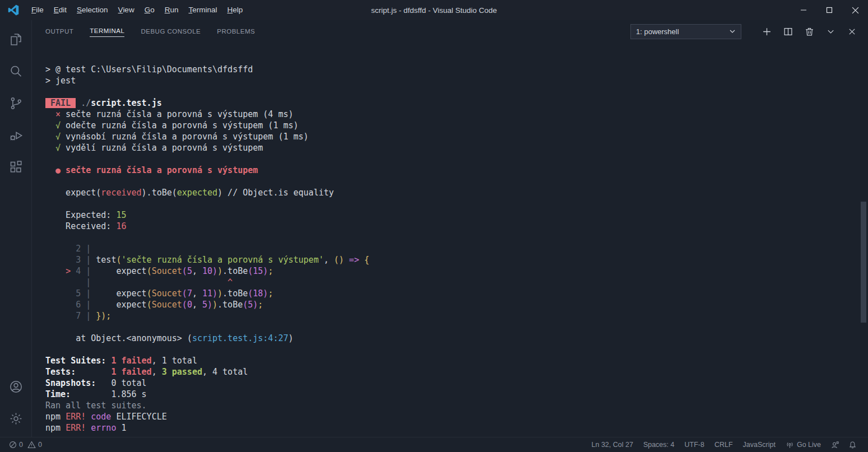  What do you see at coordinates (804, 10) in the screenshot?
I see `minimize-icon` at bounding box center [804, 10].